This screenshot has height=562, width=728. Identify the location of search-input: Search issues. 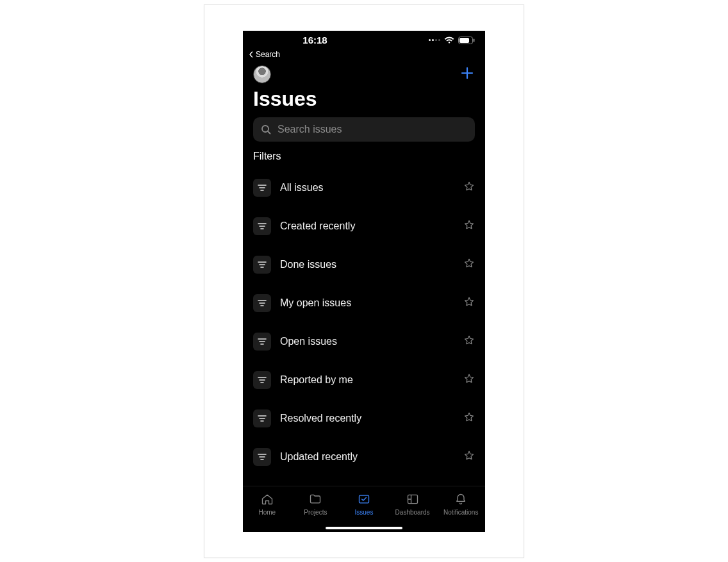
(364, 129).